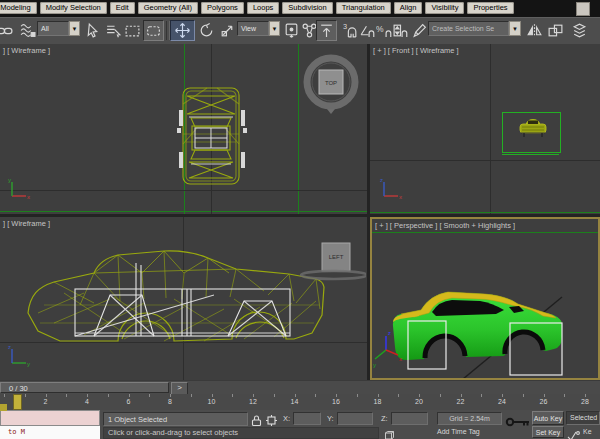  I want to click on timeline-ruler: 246810121416182022242628, so click(300, 402).